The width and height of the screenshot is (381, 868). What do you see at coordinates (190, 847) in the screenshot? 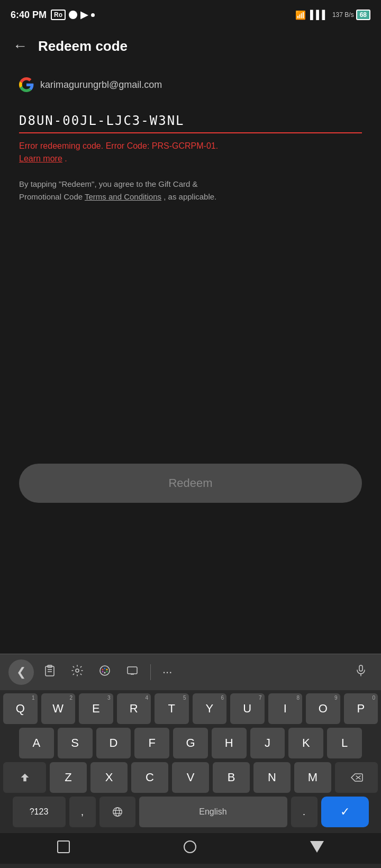
I see `nav-circle-icon` at bounding box center [190, 847].